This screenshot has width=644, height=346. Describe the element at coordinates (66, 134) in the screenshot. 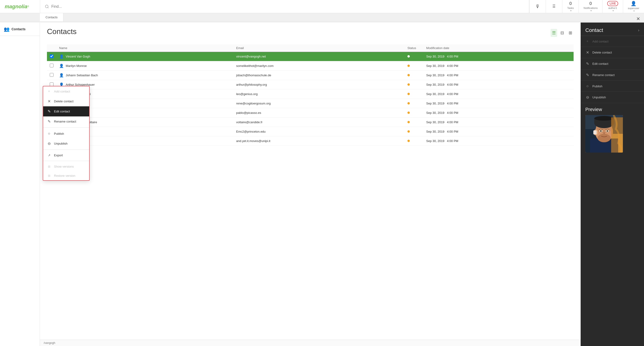

I see `context-menu: + Add contact ✕ Delete contact ✎ Edit co…` at that location.